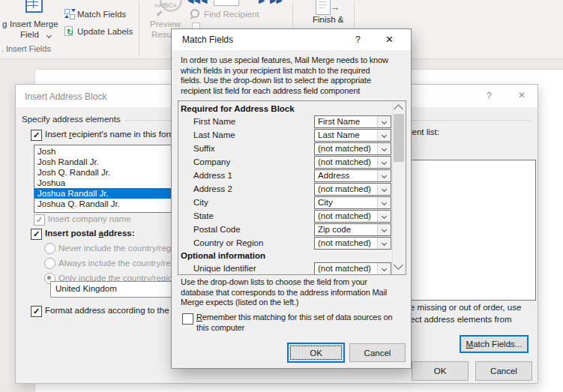  Describe the element at coordinates (276, 3) in the screenshot. I see `last-record-icon: ▶▶` at that location.